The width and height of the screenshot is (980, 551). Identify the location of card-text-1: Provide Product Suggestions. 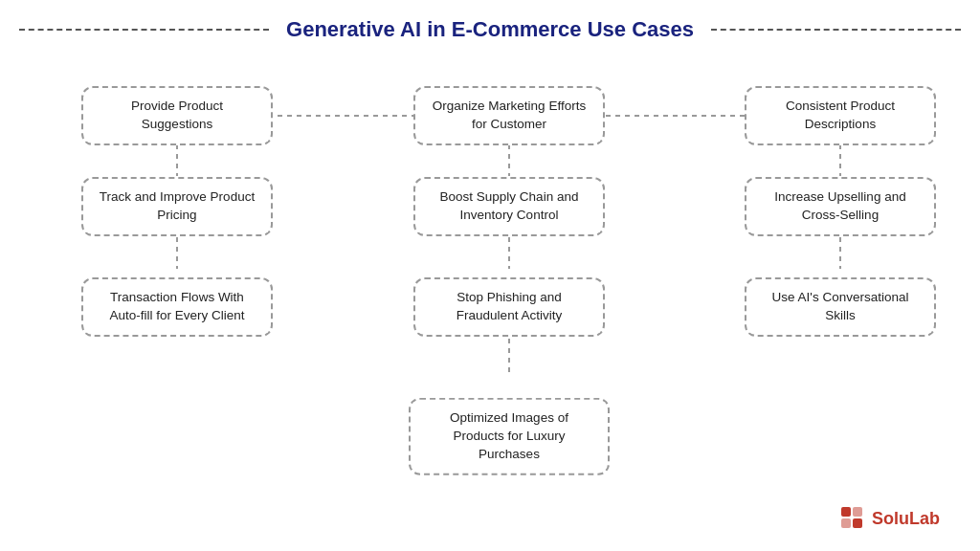
(177, 115).